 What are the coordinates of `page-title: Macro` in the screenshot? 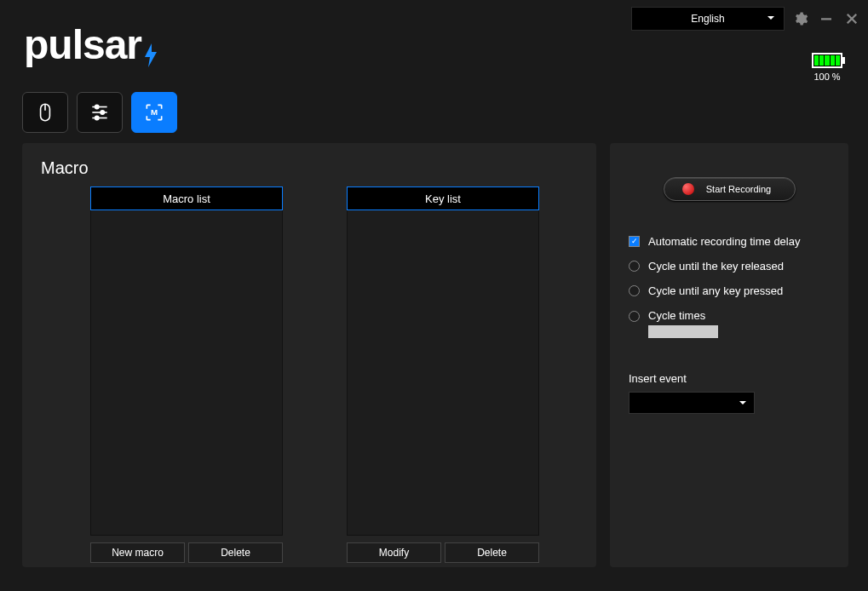 It's located at (309, 169).